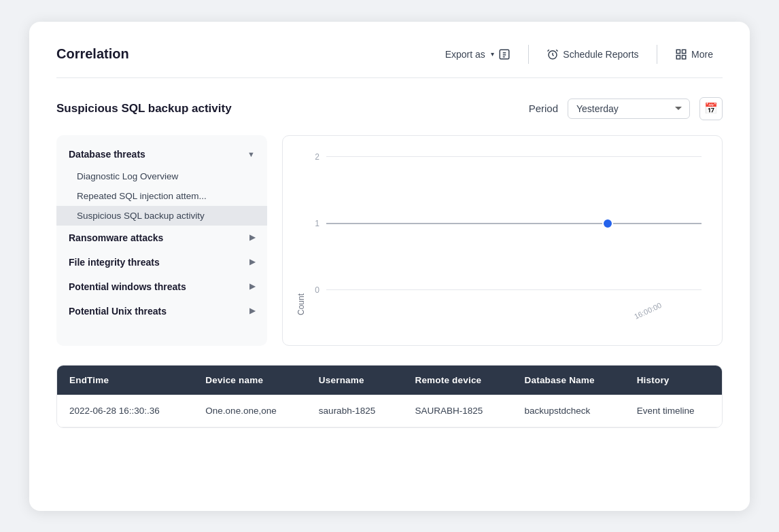 The height and width of the screenshot is (532, 779). I want to click on export-icon, so click(504, 54).